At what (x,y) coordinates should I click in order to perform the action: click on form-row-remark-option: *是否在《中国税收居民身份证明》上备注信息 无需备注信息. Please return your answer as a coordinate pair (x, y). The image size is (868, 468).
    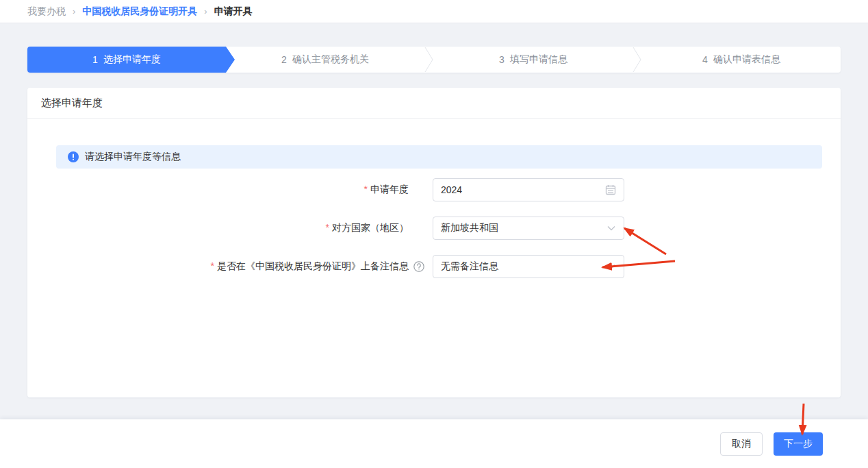
    Looking at the image, I should click on (434, 267).